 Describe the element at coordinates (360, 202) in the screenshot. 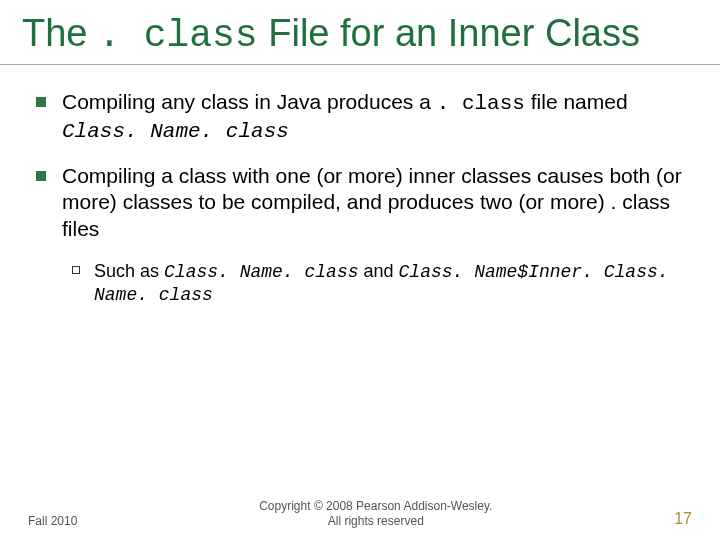

I see `bullet-item: Compiling a class with one (or more) inn…` at that location.